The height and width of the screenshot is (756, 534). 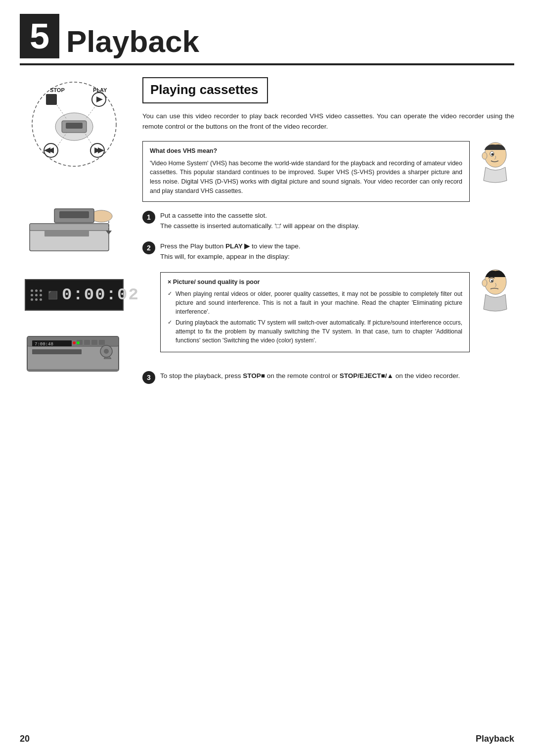 I want to click on vhs-info-box: What does VHS mean? 'Video Home System' …, so click(x=306, y=171).